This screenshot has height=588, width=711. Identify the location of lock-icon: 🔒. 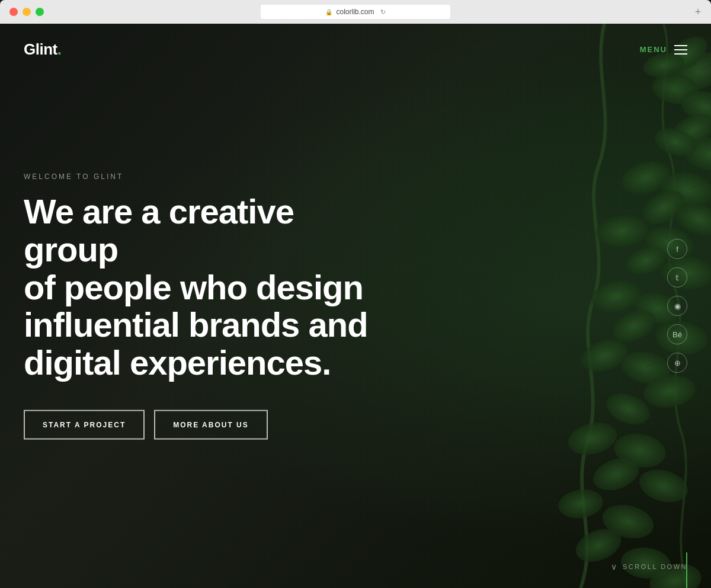
(329, 12).